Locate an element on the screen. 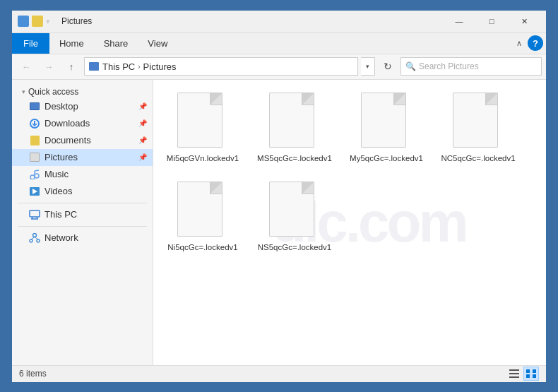 This screenshot has width=558, height=392. search-icon: 🔍 is located at coordinates (411, 66).